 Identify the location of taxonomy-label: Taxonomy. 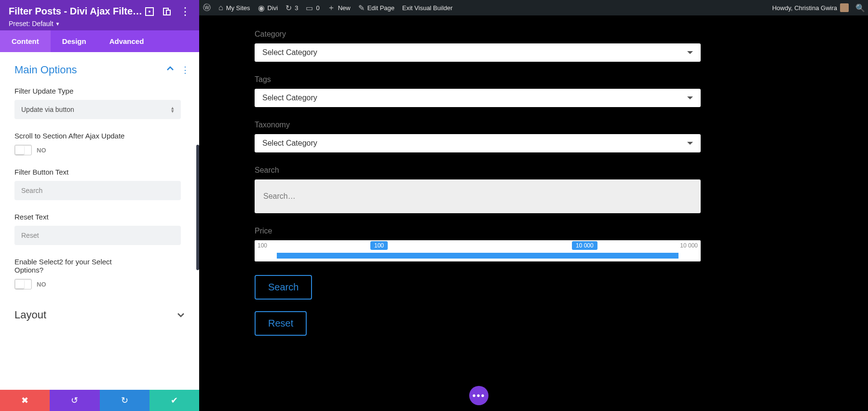
(547, 125).